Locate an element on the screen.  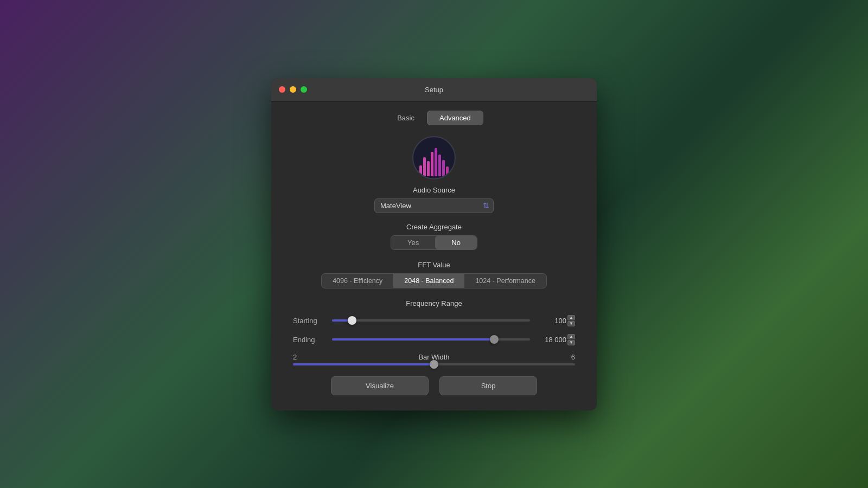
aggregate-yes-button: Yes is located at coordinates (413, 243).